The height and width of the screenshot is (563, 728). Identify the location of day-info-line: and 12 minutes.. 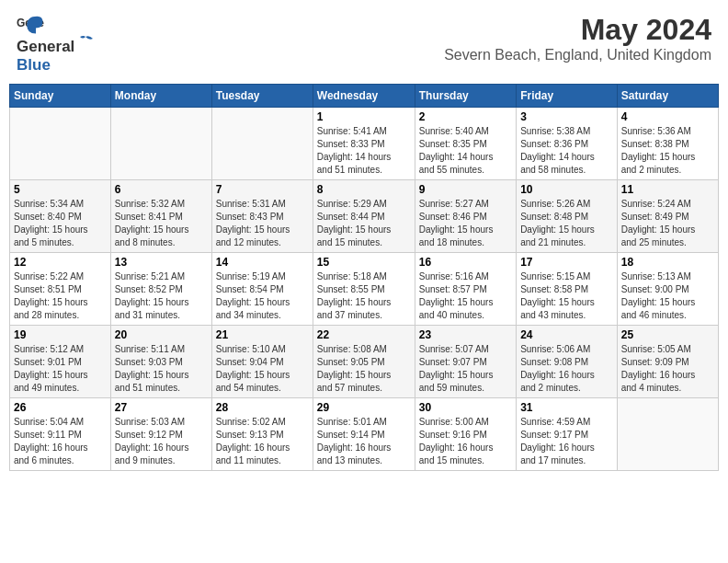
(263, 243).